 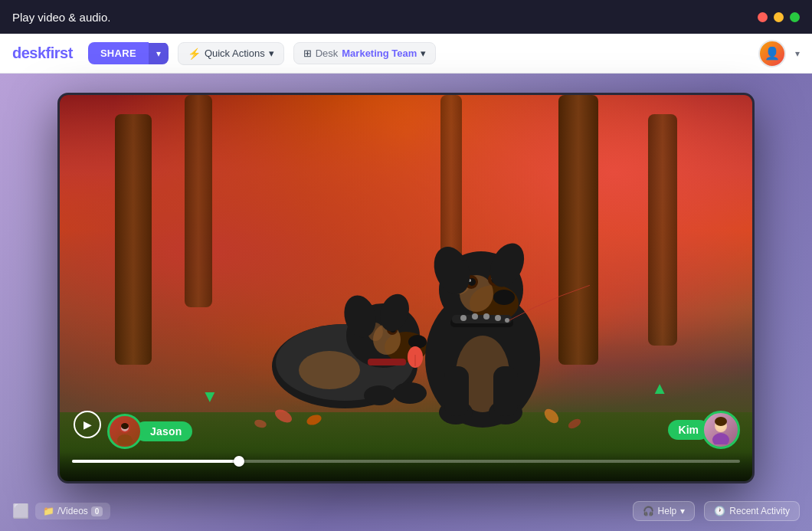 I want to click on headphone-icon: 🎧, so click(x=648, y=511).